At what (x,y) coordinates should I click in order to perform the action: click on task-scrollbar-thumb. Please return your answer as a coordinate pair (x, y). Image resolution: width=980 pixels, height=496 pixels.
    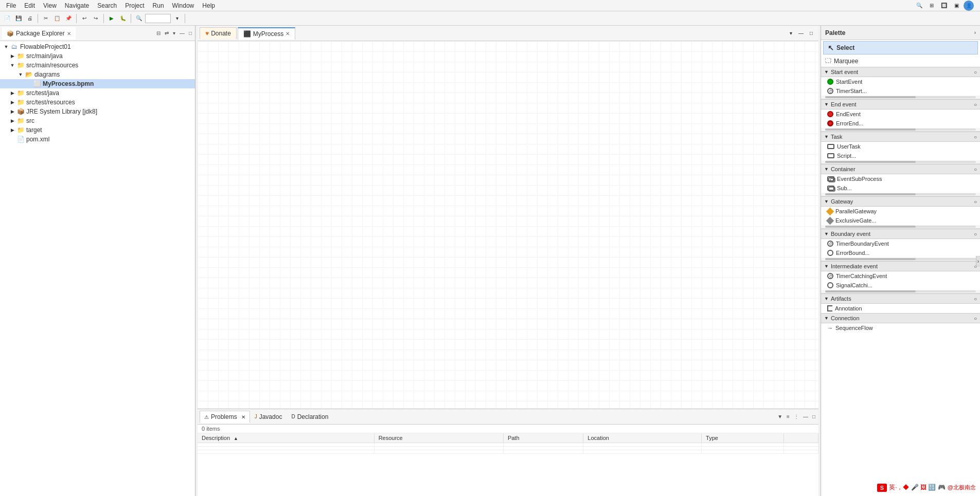
    Looking at the image, I should click on (870, 162).